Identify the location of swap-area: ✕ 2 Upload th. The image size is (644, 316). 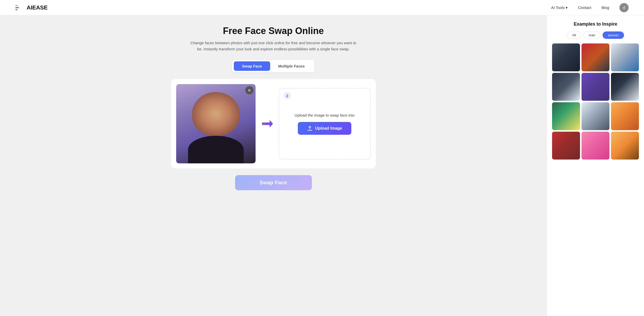
(273, 124).